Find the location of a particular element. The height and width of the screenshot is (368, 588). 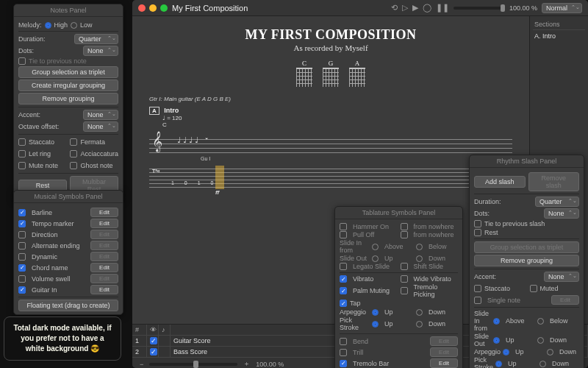

dark-mode-tooltip: Total dark mode available, if you prefer… is located at coordinates (62, 339).